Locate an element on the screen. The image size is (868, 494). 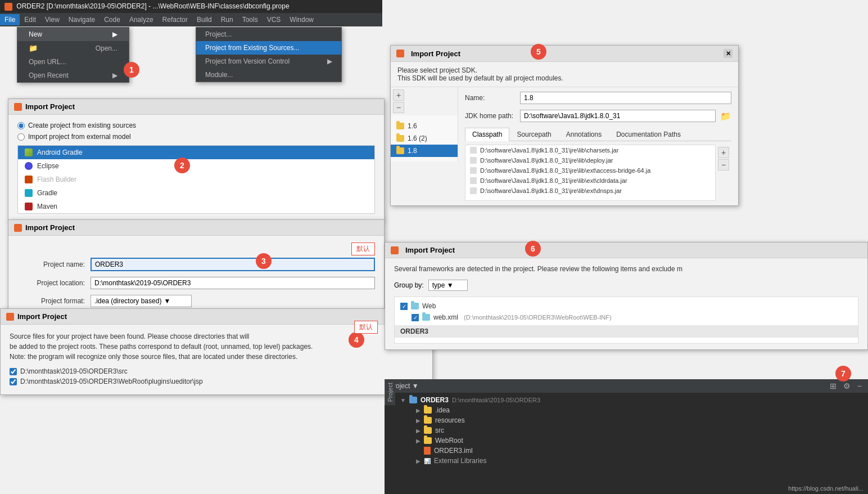
tab-annotations: Annotations is located at coordinates (584, 134).